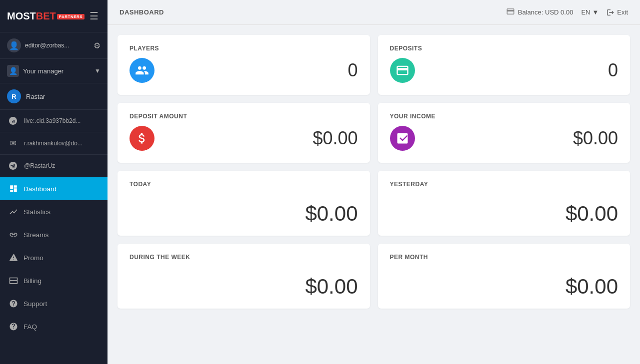 Image resolution: width=640 pixels, height=364 pixels. What do you see at coordinates (32, 281) in the screenshot?
I see `sidebar-item-label: Billing` at bounding box center [32, 281].